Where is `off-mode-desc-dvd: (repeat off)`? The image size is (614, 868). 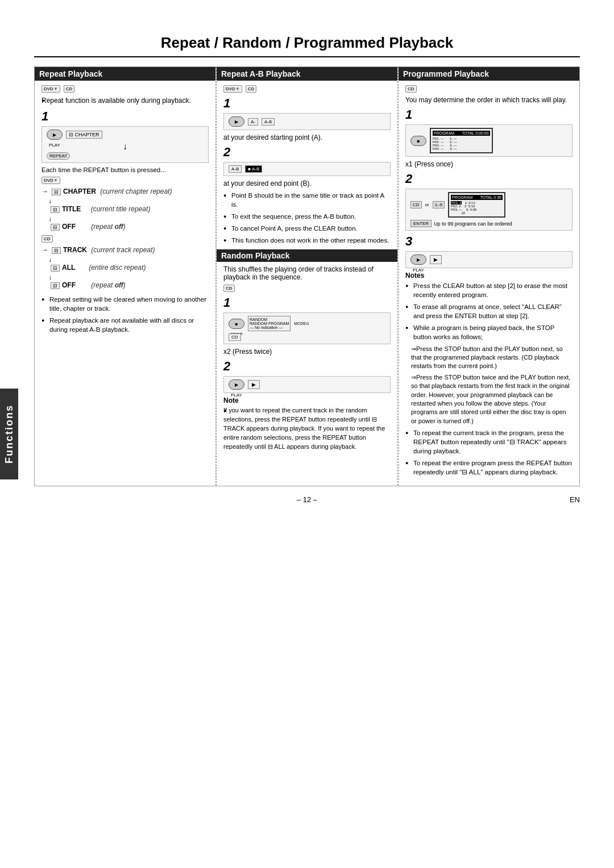
off-mode-desc-dvd: (repeat off) is located at coordinates (102, 227).